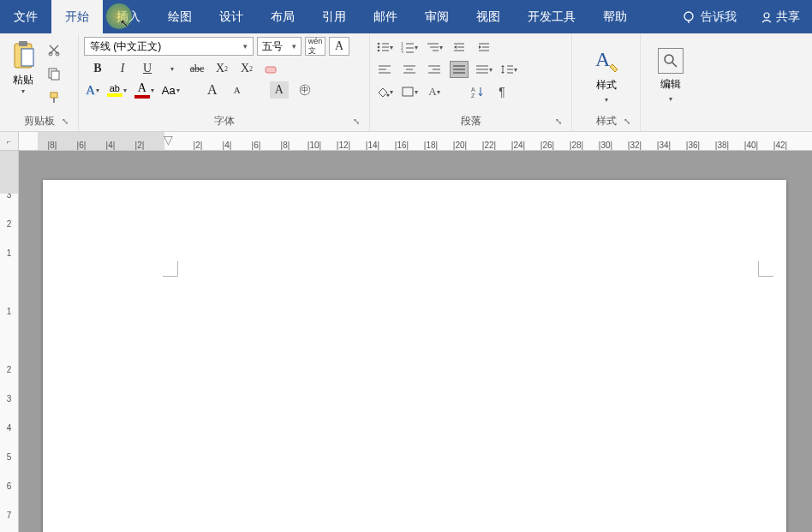 The height and width of the screenshot is (532, 812). What do you see at coordinates (315, 46) in the screenshot?
I see `phonetic-guide-button: wén文` at bounding box center [315, 46].